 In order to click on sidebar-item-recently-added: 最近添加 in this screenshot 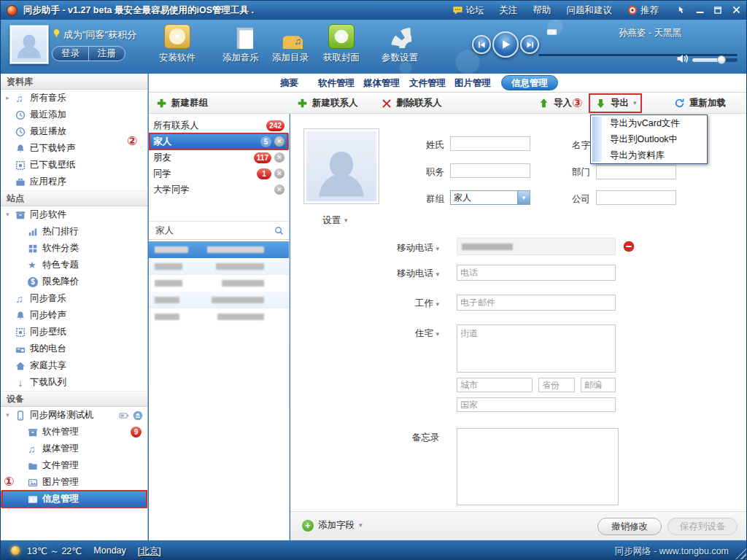, I will do `click(74, 115)`.